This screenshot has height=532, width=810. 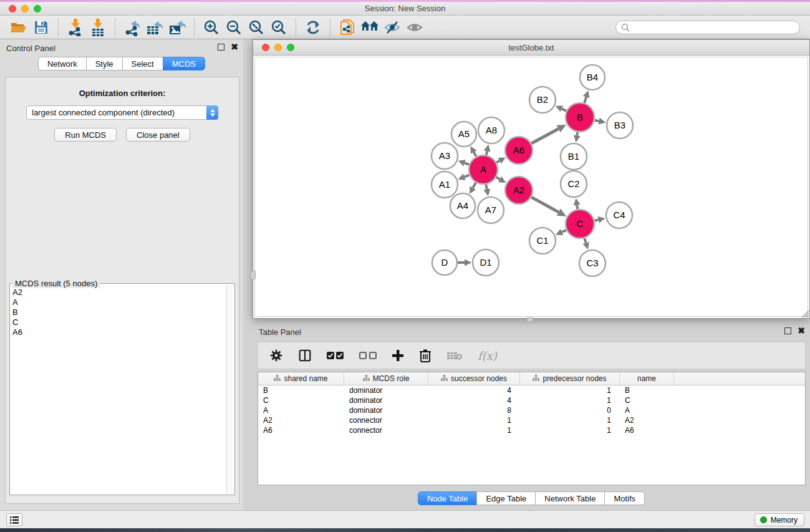 What do you see at coordinates (398, 355) in the screenshot?
I see `add-column-icon` at bounding box center [398, 355].